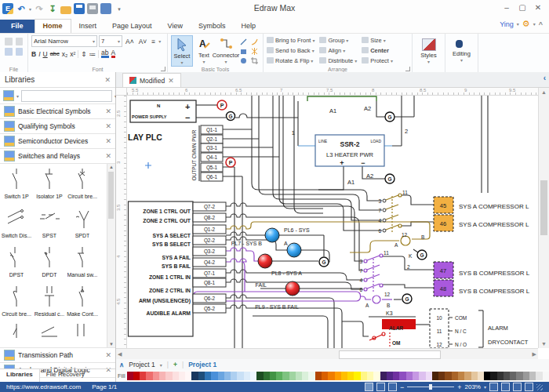 This screenshot has height=392, width=549. What do you see at coordinates (518, 387) in the screenshot?
I see `magnifier-icon` at bounding box center [518, 387].